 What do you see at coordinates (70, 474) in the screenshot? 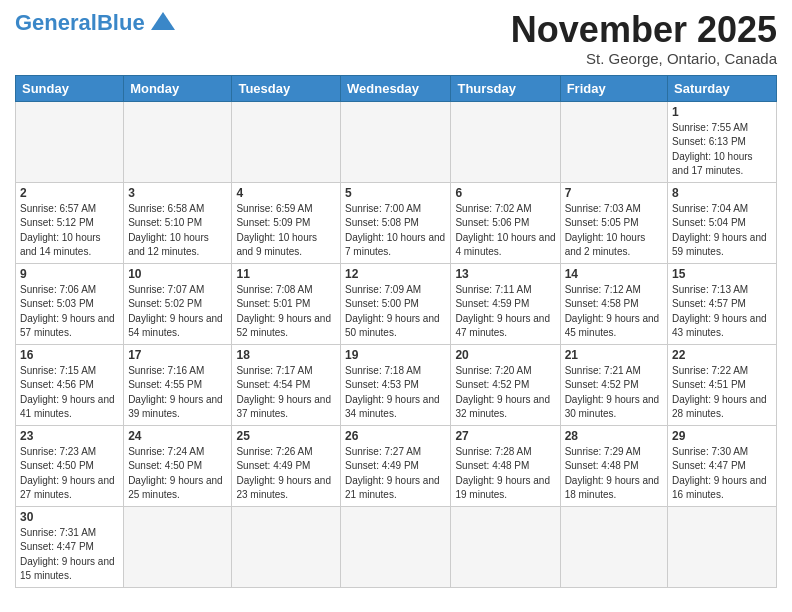
I see `day-info: Sunrise: 7:23 AM Sunset: 4:50 PM Dayligh…` at bounding box center [70, 474].